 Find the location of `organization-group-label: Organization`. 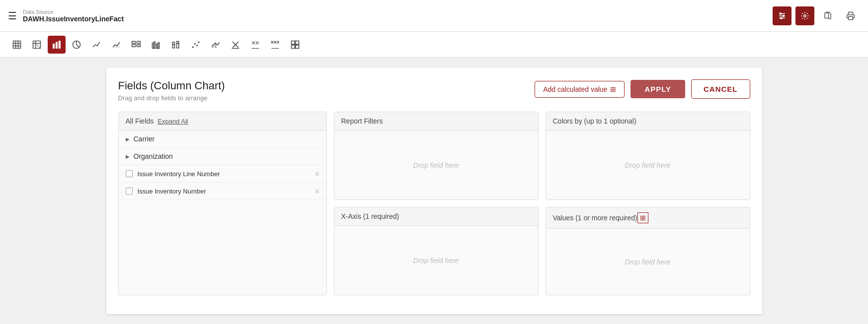

organization-group-label: Organization is located at coordinates (153, 156).